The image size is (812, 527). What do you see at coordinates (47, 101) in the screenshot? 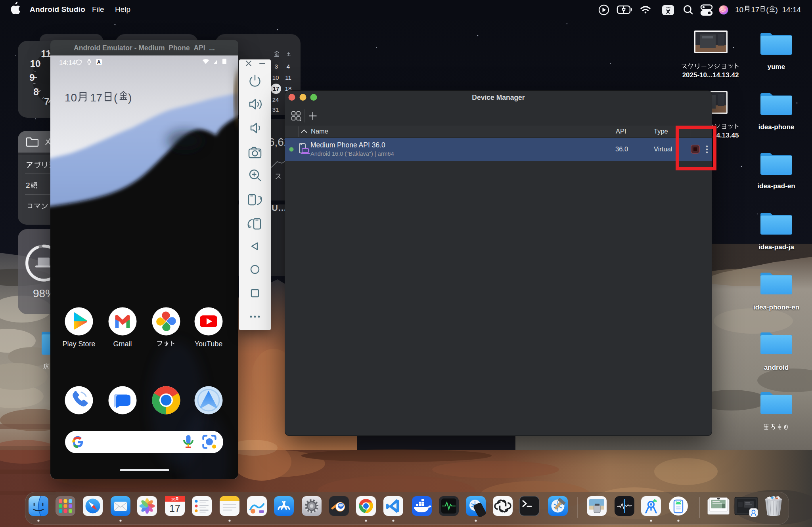
I see `svg-text: 7` at bounding box center [47, 101].